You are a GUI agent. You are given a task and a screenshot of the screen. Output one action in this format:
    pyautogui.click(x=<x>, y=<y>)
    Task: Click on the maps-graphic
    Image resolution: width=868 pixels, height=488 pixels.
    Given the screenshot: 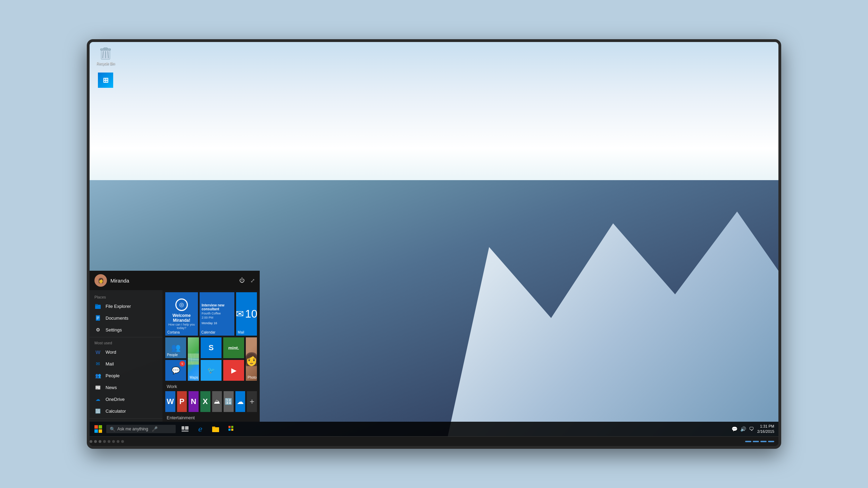 What is the action you would take?
    pyautogui.click(x=193, y=359)
    